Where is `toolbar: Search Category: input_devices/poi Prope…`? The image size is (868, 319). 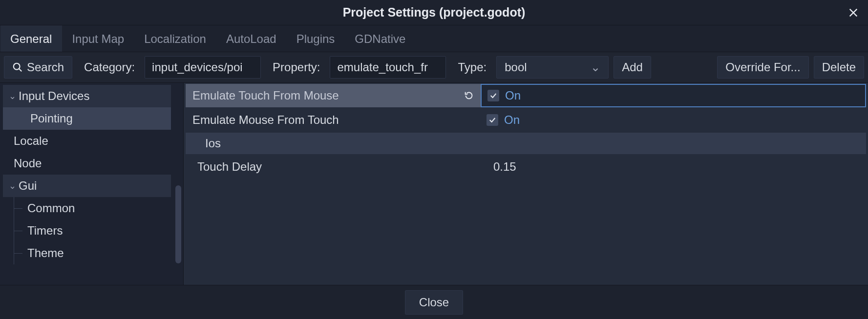 toolbar: Search Category: input_devices/poi Prope… is located at coordinates (434, 67).